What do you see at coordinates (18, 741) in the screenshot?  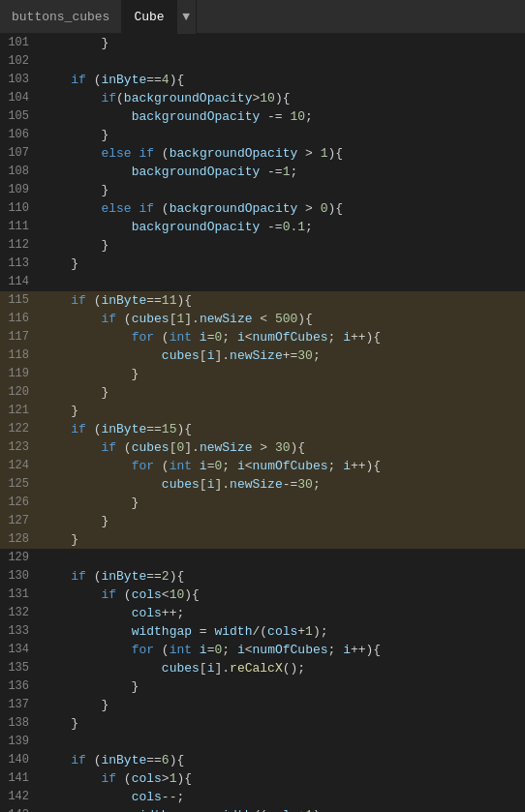 I see `line-number: 139` at bounding box center [18, 741].